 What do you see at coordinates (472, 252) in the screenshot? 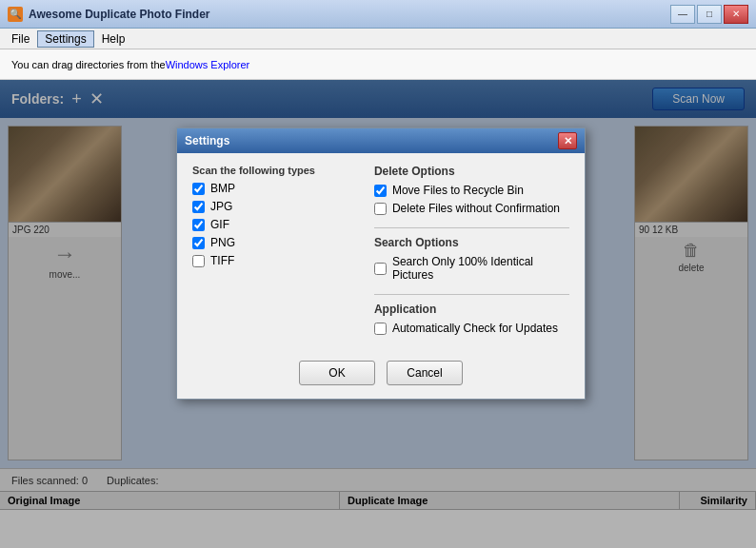
I see `right-options-section: Delete Options Move Files to Recycle Bin…` at bounding box center [472, 252].